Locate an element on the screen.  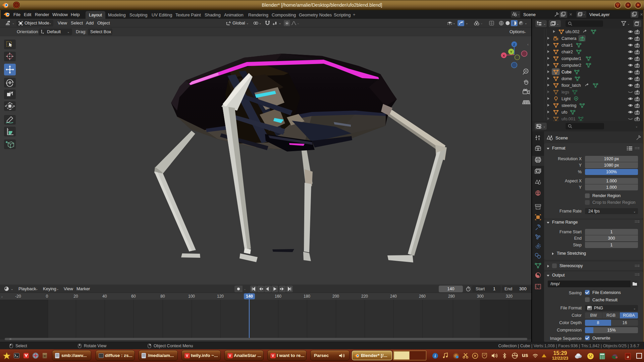
svg-text: X is located at coordinates (504, 56).